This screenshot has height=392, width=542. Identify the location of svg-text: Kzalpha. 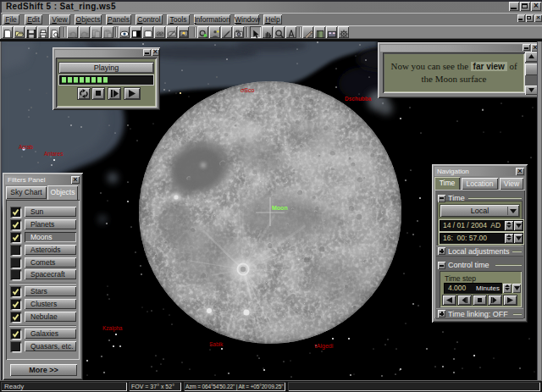
(113, 329).